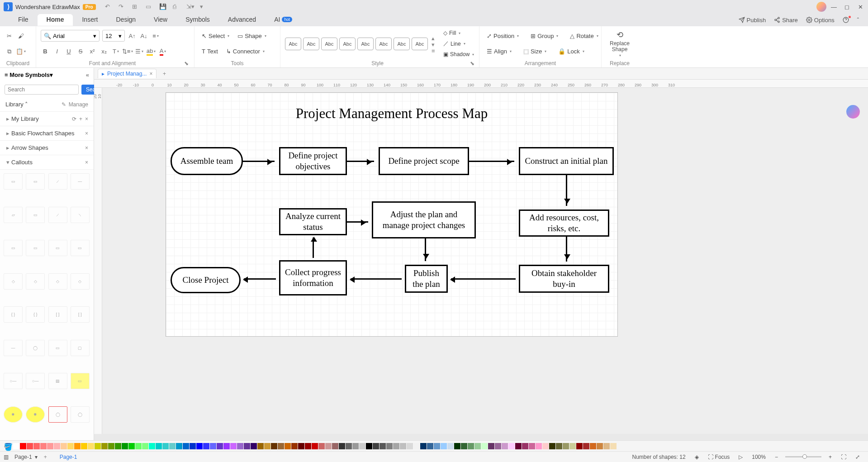 Image resolution: width=868 pixels, height=462 pixels. I want to click on node-define-objectives: Define project objectives, so click(313, 161).